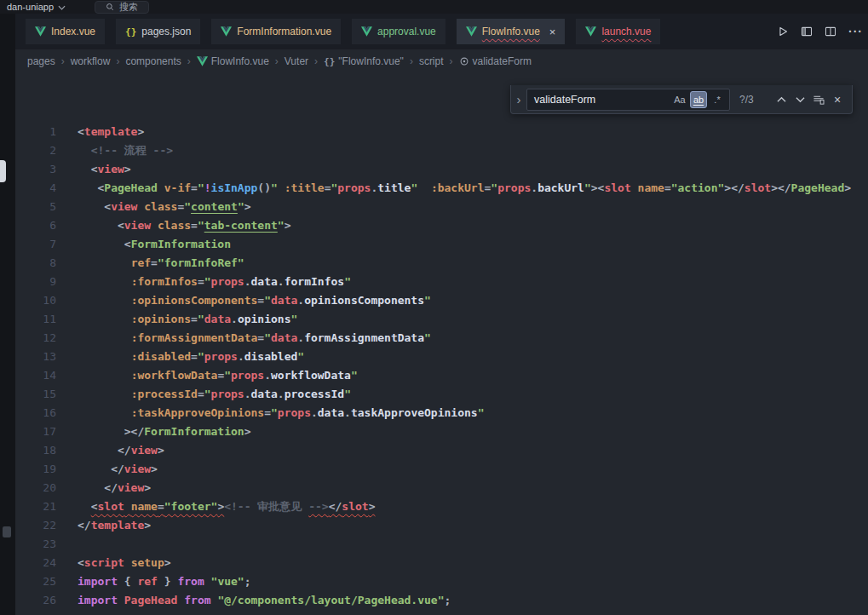 Image resolution: width=868 pixels, height=615 pixels. Describe the element at coordinates (36, 432) in the screenshot. I see `line-number: 17` at that location.